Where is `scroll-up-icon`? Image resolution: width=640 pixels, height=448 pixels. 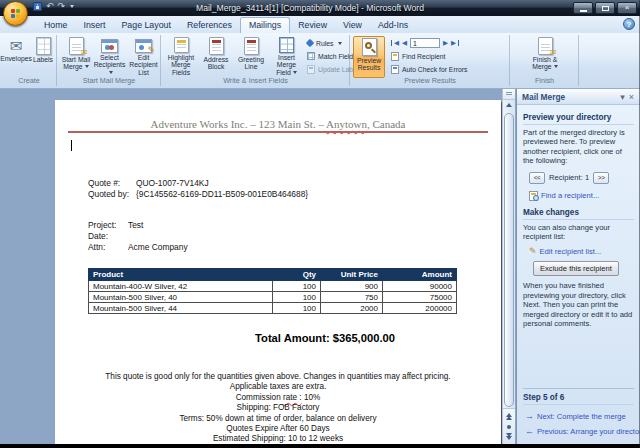 scroll-up-icon is located at coordinates (509, 105).